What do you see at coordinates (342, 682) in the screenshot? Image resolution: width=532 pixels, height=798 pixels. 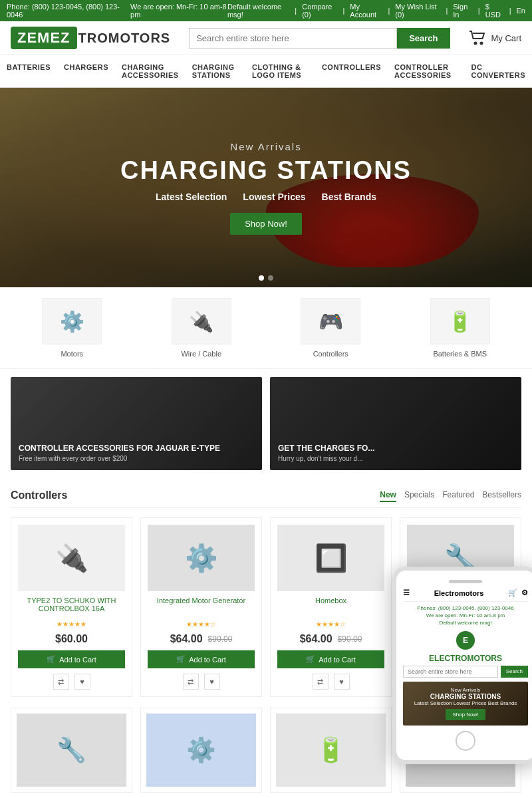 I see `wishlist-btn-3: ♥` at bounding box center [342, 682].